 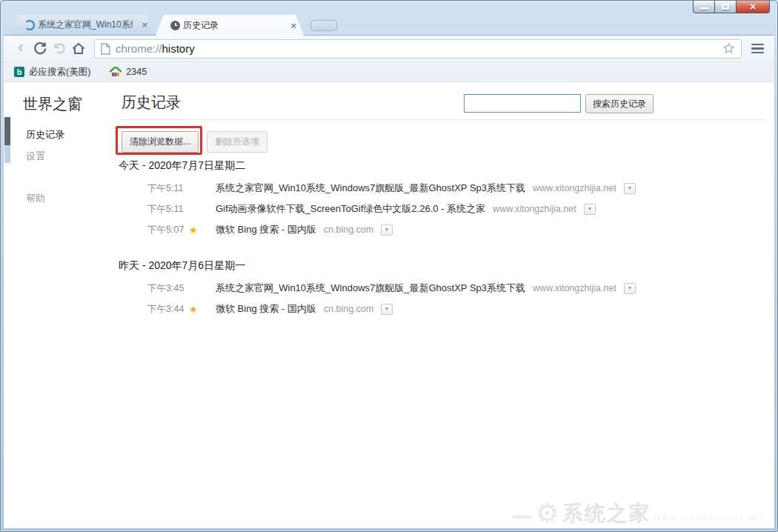 What do you see at coordinates (128, 72) in the screenshot?
I see `bookmark-2345: 2345` at bounding box center [128, 72].